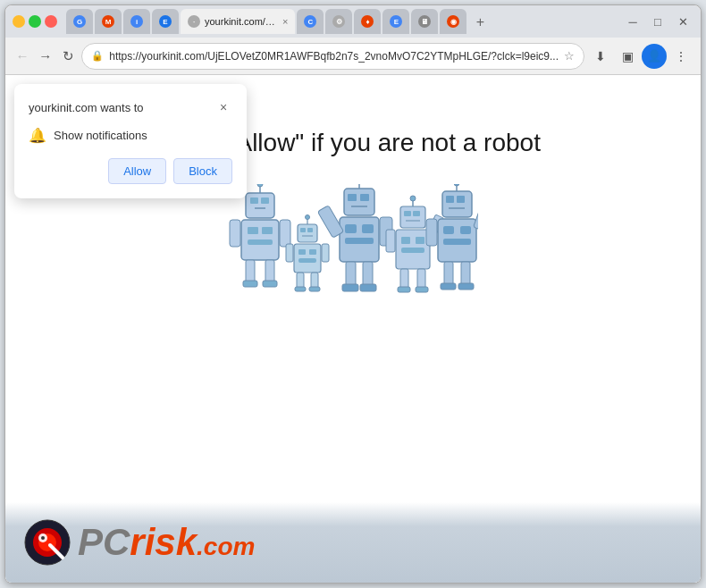 This screenshot has height=588, width=706. What do you see at coordinates (480, 22) in the screenshot?
I see `new-tab-button: +` at bounding box center [480, 22].